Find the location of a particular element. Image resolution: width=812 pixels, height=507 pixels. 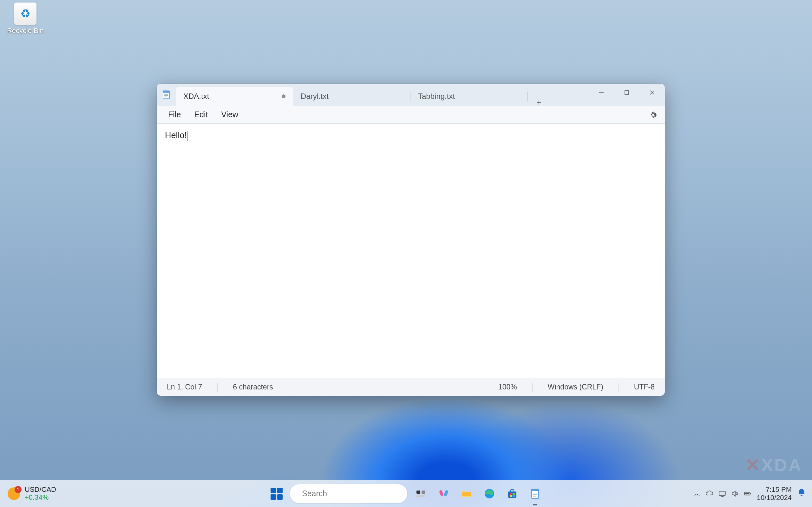

widget-symbol: USD/CAD is located at coordinates (40, 490).